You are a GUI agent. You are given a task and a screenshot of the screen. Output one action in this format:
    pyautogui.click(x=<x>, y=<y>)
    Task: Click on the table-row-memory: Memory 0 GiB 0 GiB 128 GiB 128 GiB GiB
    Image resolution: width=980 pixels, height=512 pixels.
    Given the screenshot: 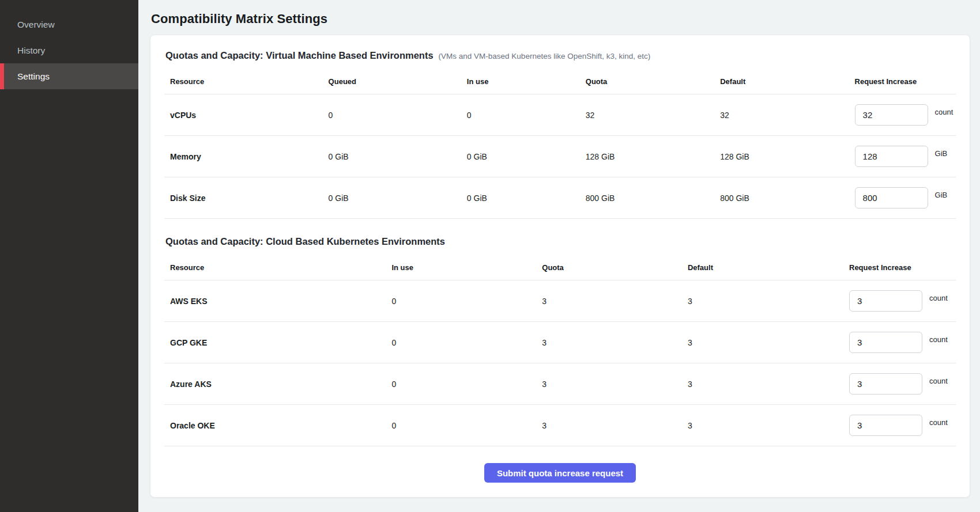 What is the action you would take?
    pyautogui.click(x=560, y=157)
    